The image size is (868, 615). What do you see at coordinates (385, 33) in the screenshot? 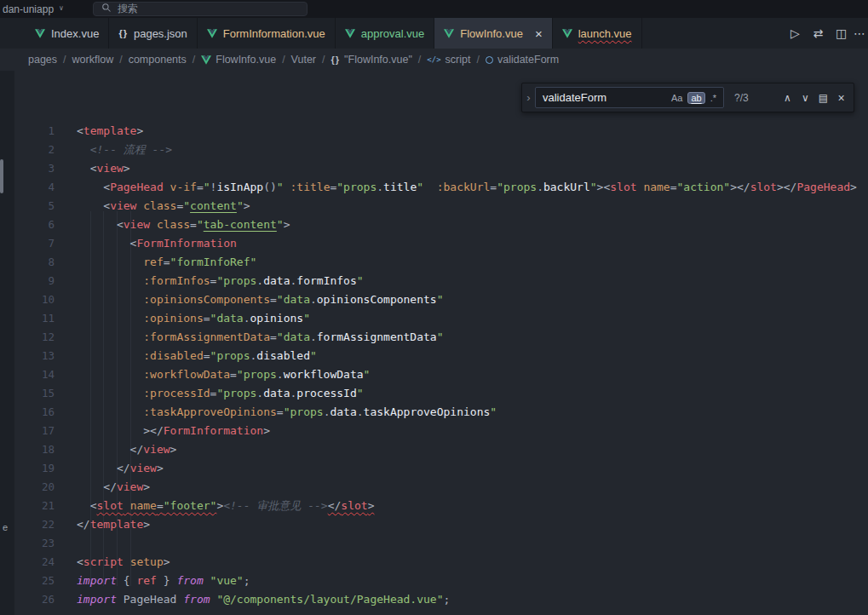
I see `tab-approval-vue: approval.vue` at bounding box center [385, 33].